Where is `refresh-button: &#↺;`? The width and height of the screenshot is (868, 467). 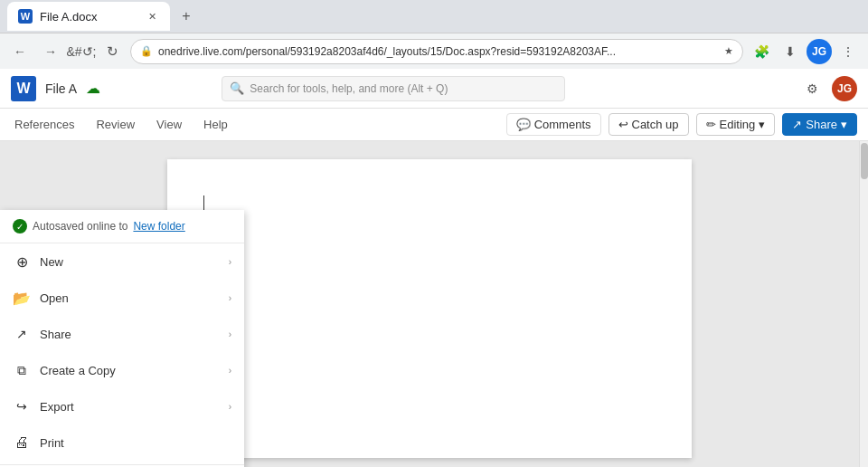
refresh-button: &#↺; is located at coordinates (81, 52).